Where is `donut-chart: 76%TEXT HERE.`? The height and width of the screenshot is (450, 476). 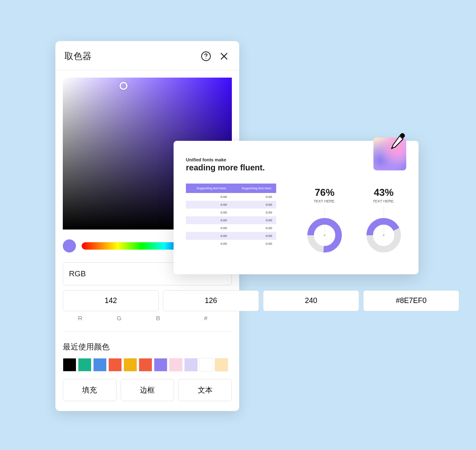 donut-chart: 76%TEXT HERE. is located at coordinates (325, 222).